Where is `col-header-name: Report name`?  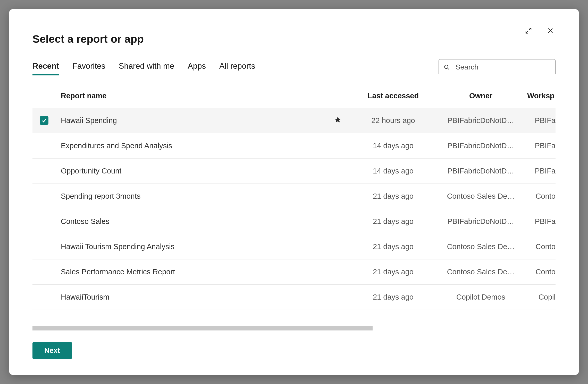
col-header-name: Report name is located at coordinates (192, 97).